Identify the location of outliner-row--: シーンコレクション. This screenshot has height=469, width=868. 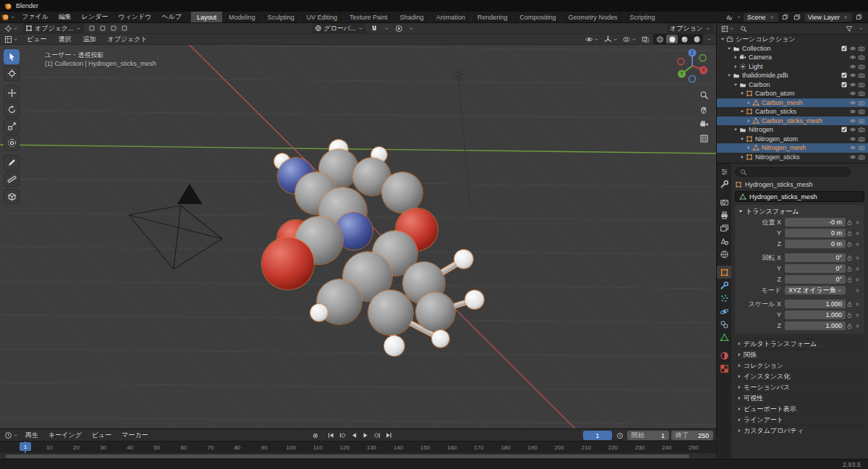
(793, 39).